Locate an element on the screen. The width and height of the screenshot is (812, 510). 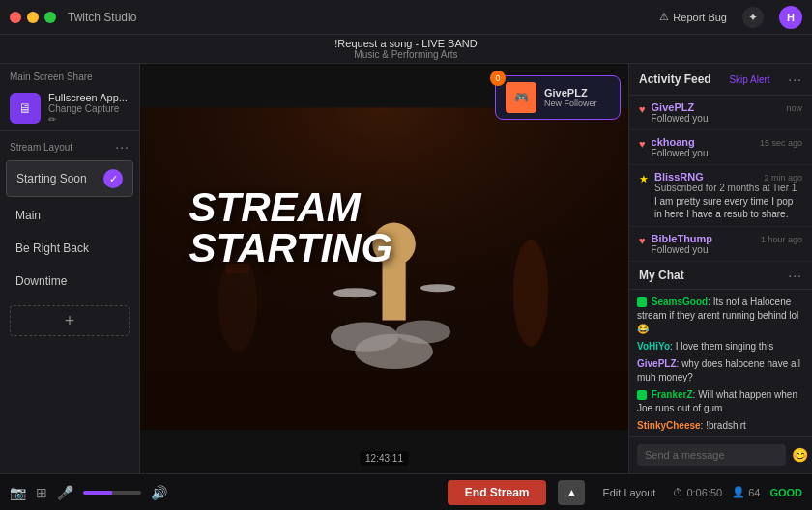
stream-starting-line1: STREAM is located at coordinates (292, 208).